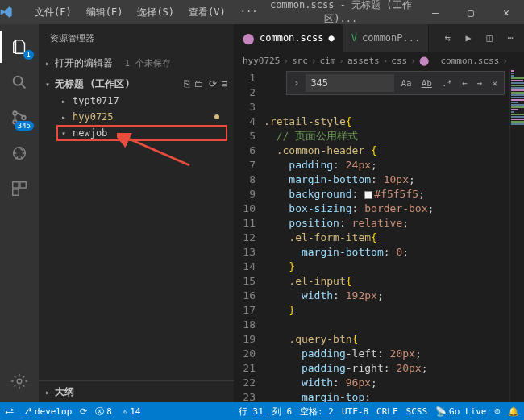  Describe the element at coordinates (100, 411) in the screenshot. I see `error-icon: ⓧ` at that location.